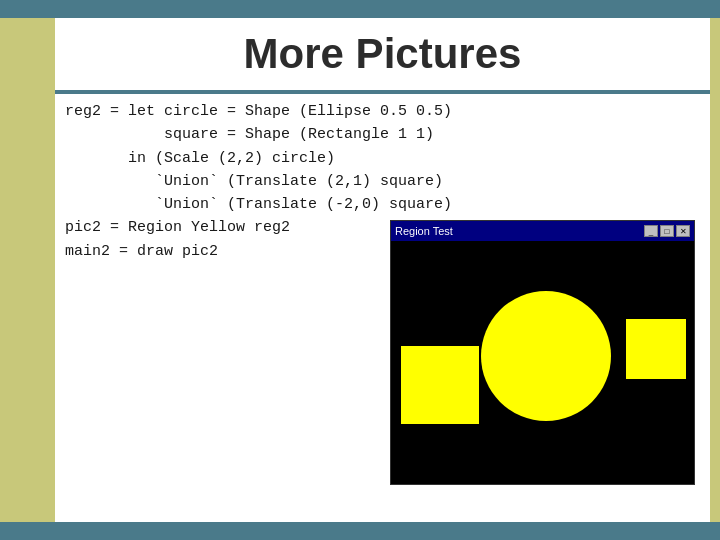 The height and width of the screenshot is (540, 720). Describe the element at coordinates (546, 356) in the screenshot. I see `shape-circle` at that location.